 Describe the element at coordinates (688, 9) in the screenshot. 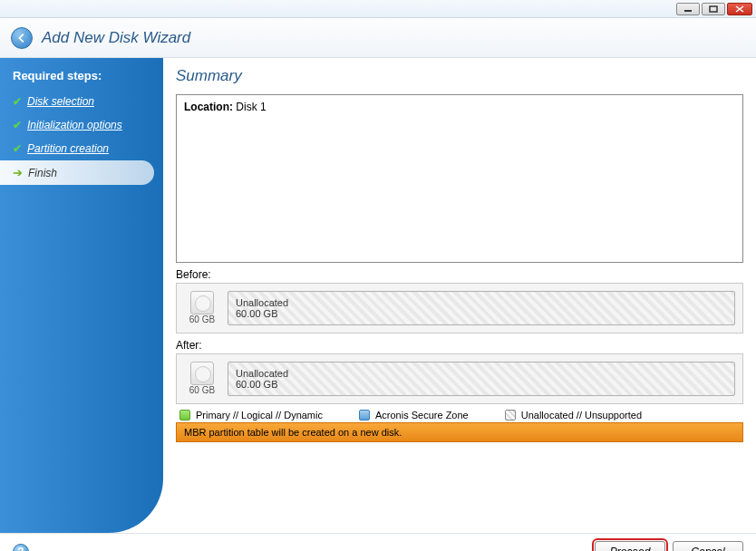

I see `minimize-button` at that location.